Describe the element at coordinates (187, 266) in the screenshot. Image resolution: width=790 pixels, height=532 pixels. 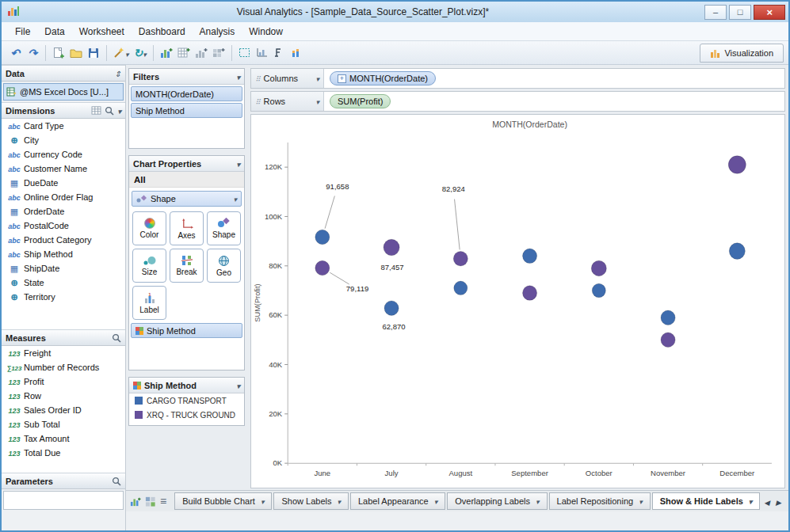
I see `break-button: Break` at that location.